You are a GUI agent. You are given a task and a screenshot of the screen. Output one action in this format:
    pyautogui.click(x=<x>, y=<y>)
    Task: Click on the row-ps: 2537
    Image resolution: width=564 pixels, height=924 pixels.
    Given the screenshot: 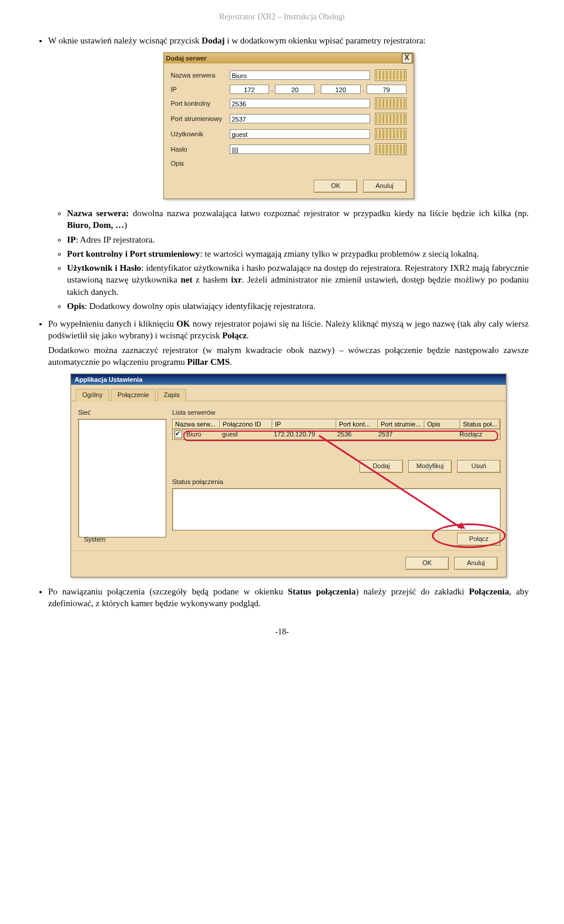 What is the action you would take?
    pyautogui.click(x=399, y=434)
    